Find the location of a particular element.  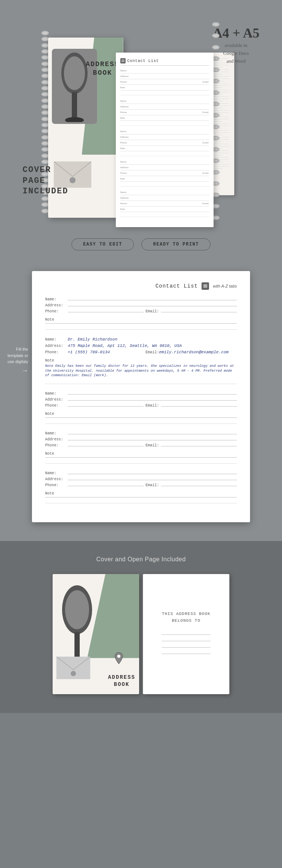

phone-value: +1 (555) 789-0134 is located at coordinates (107, 352).